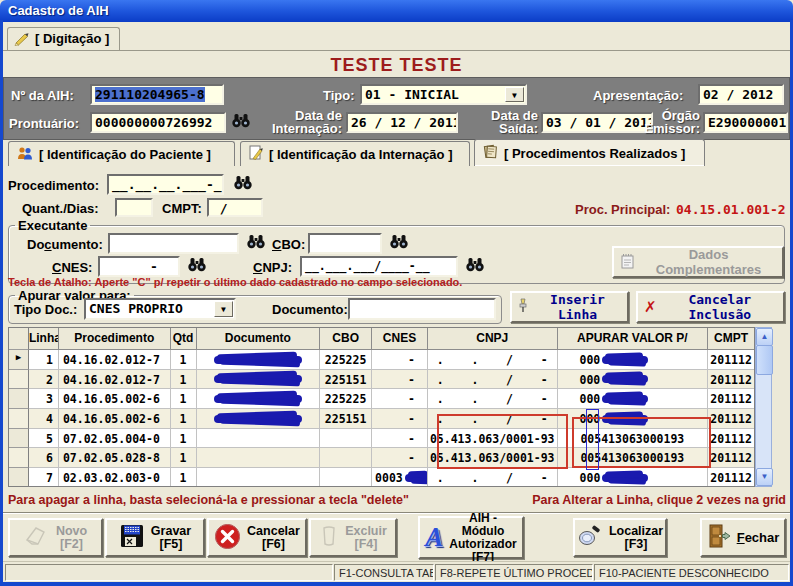 The image size is (793, 586). I want to click on cbo-label: CBO:, so click(288, 244).